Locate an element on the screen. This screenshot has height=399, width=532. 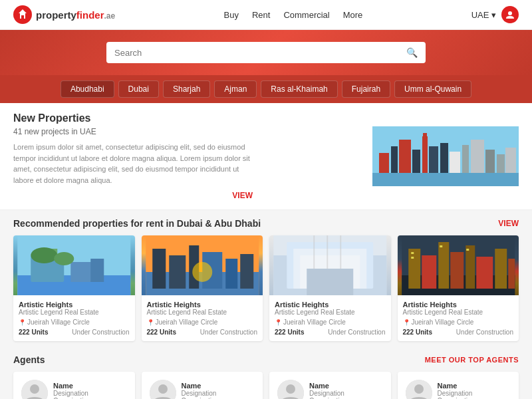
agent-name: Name is located at coordinates (90, 386).